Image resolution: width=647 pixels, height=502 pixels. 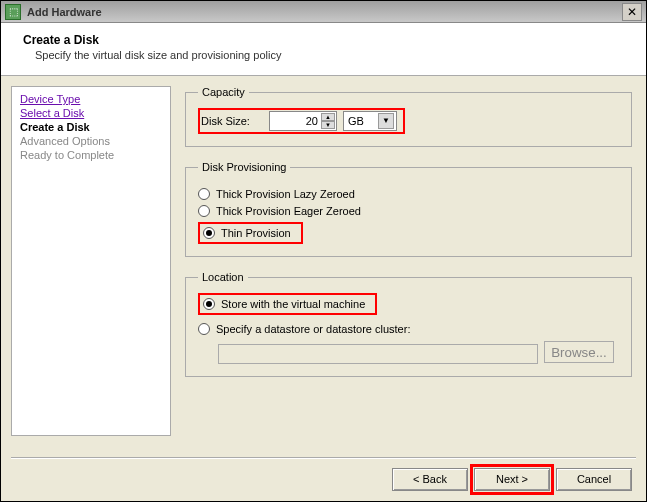 What do you see at coordinates (288, 211) in the screenshot?
I see `label-thick-eager: Thick Provision Eager Zeroed` at bounding box center [288, 211].